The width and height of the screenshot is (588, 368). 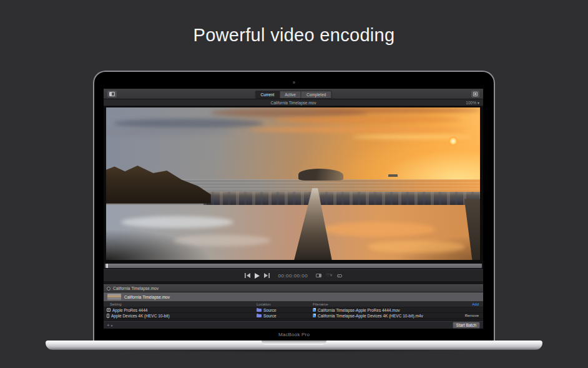 I want to click on source-thumbnail, so click(x=114, y=297).